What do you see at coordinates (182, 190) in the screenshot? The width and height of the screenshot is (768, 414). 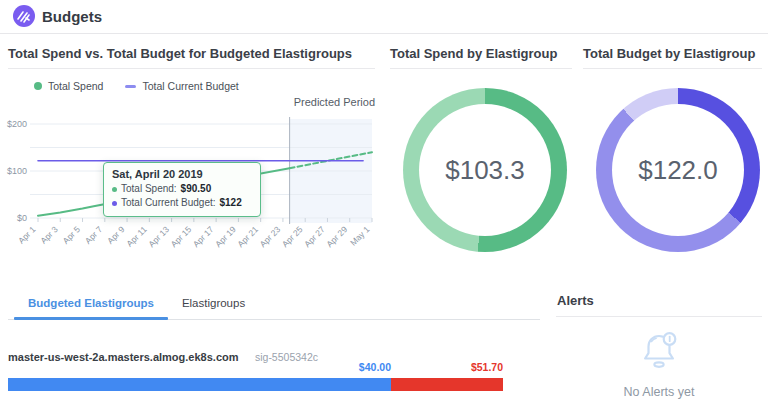 I see `chart-tooltip: Sat, April 20 2019 Total Spend: $90.50 T…` at bounding box center [182, 190].